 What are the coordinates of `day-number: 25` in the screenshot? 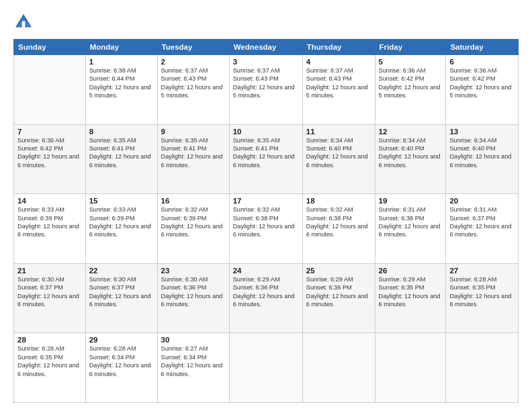 It's located at (339, 271).